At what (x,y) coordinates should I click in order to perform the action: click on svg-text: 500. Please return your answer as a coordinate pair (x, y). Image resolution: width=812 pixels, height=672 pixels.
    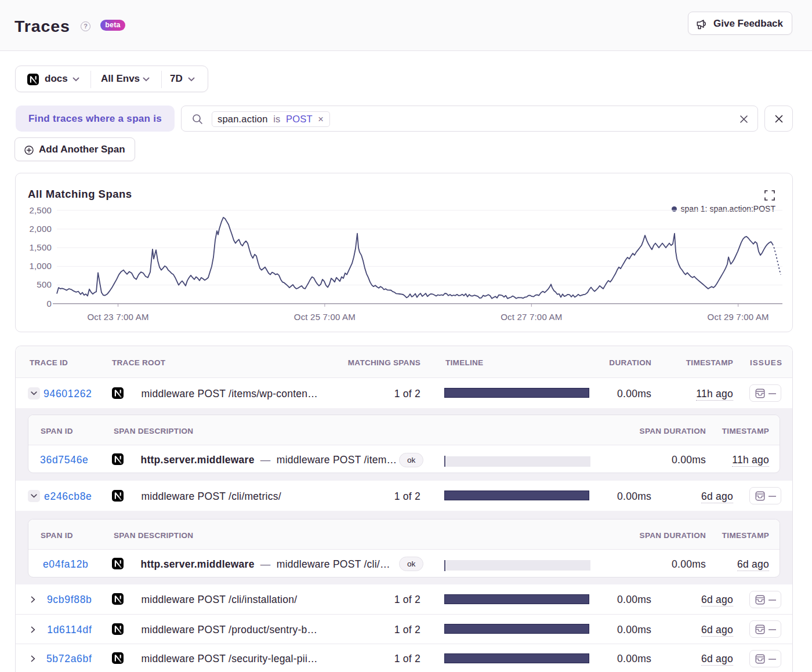
    Looking at the image, I should click on (44, 284).